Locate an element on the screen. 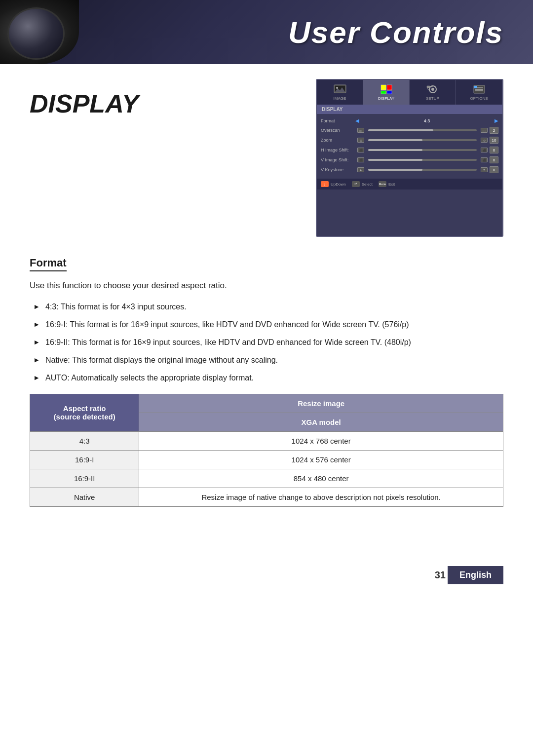 This screenshot has height=756, width=533. page-number: 31 is located at coordinates (440, 575).